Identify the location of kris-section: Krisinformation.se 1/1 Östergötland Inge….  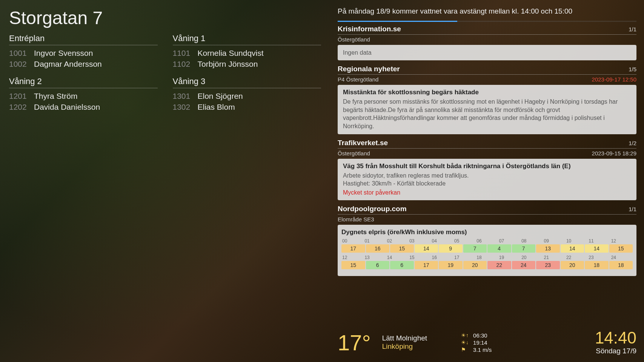
(487, 43).